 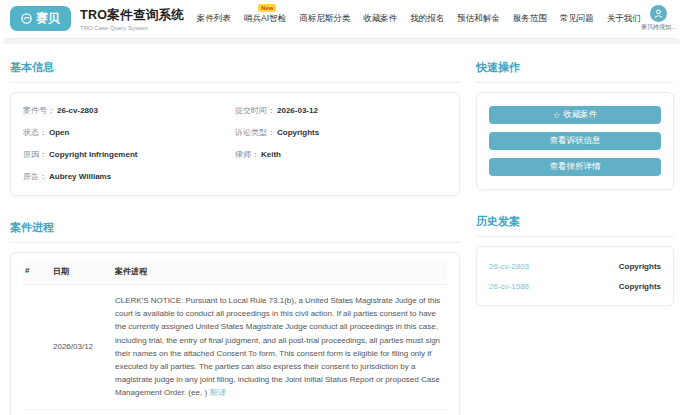 What do you see at coordinates (129, 154) in the screenshot?
I see `field-cause: 原因：Copyright Infringement` at bounding box center [129, 154].